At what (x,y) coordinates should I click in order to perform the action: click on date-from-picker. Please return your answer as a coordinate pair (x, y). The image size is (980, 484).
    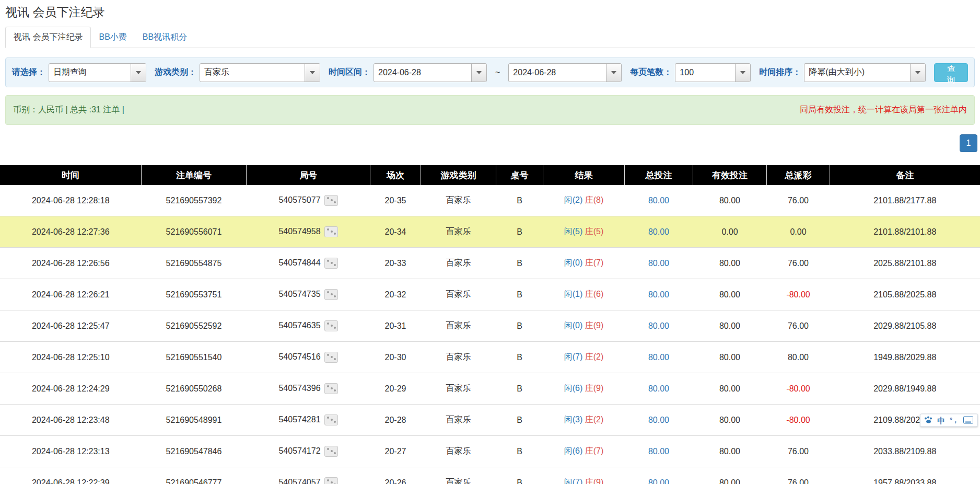
    Looking at the image, I should click on (430, 73).